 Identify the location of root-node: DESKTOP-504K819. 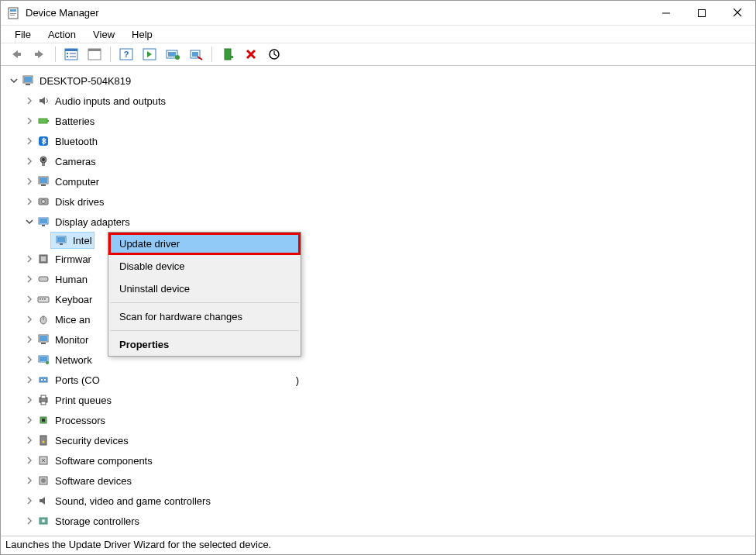
(378, 81).